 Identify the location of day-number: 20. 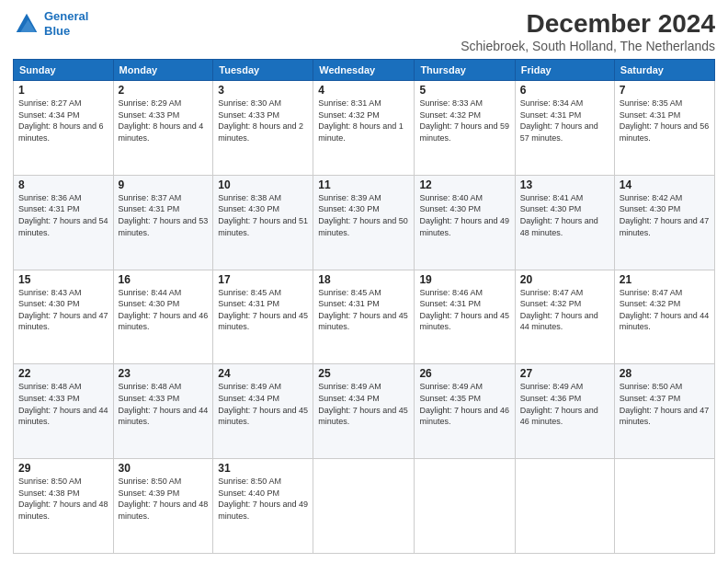
(564, 280).